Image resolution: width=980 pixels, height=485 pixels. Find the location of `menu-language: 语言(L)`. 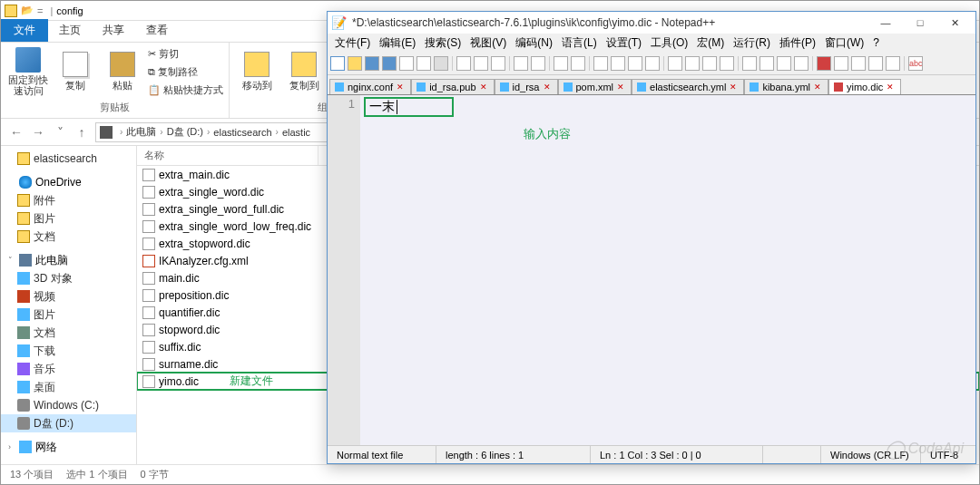

menu-language: 语言(L) is located at coordinates (579, 44).